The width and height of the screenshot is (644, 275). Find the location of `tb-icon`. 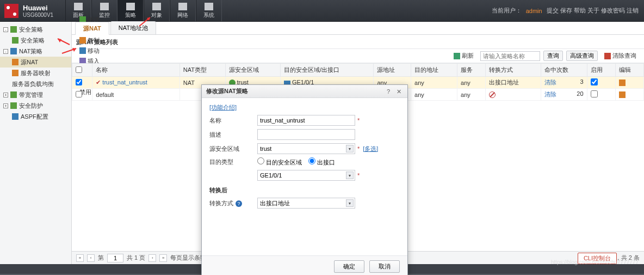

tb-icon is located at coordinates (83, 40).